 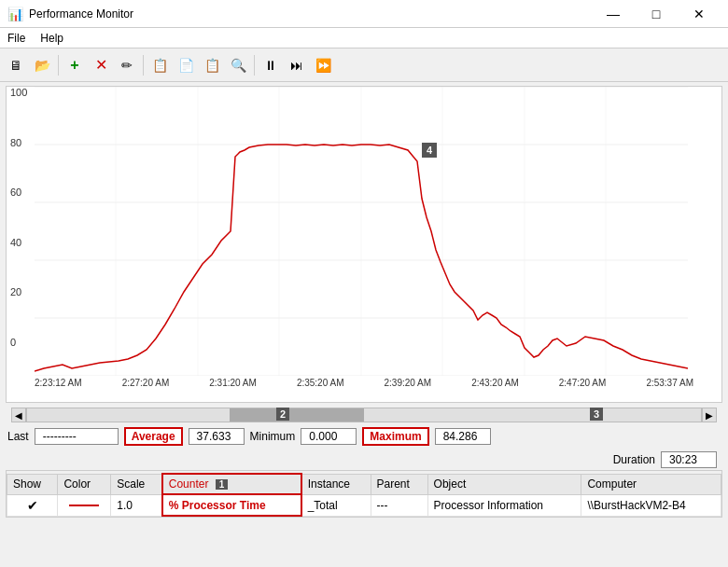 I want to click on stats-row: Last --------- Average 37.633 Minimum 0.…, so click(x=364, y=436).